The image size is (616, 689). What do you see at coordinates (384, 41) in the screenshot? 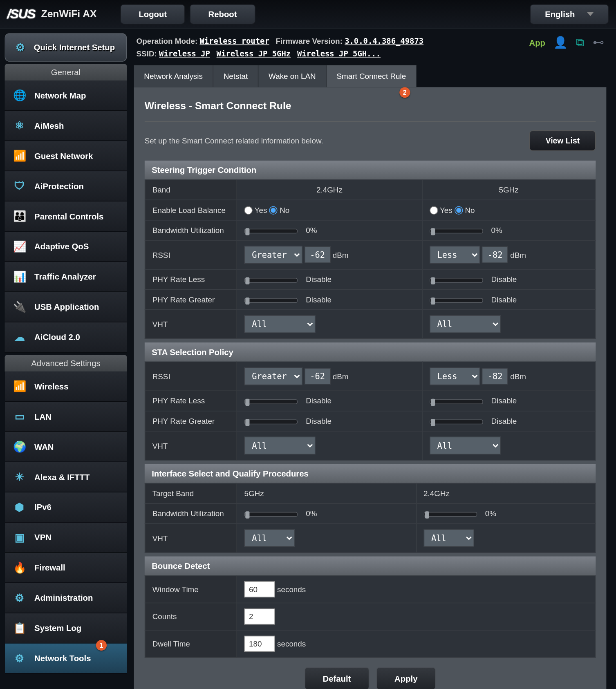
I see `fw-link: 3.0.0.4.386_49873` at bounding box center [384, 41].